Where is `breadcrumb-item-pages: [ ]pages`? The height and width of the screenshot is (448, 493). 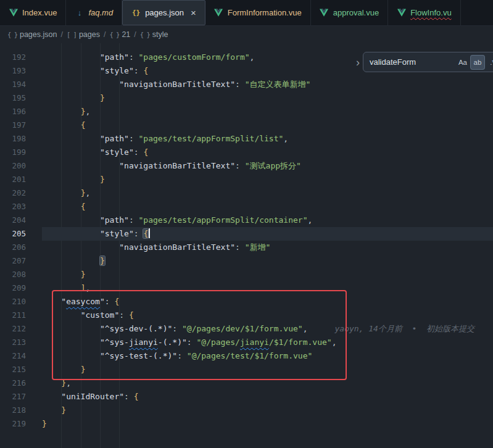 breadcrumb-item-pages: [ ]pages is located at coordinates (83, 35).